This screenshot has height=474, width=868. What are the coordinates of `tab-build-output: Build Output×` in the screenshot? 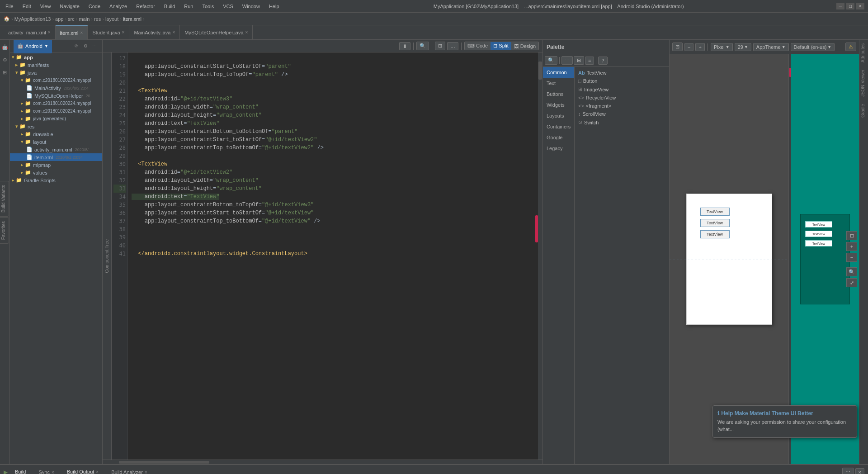 It's located at (83, 471).